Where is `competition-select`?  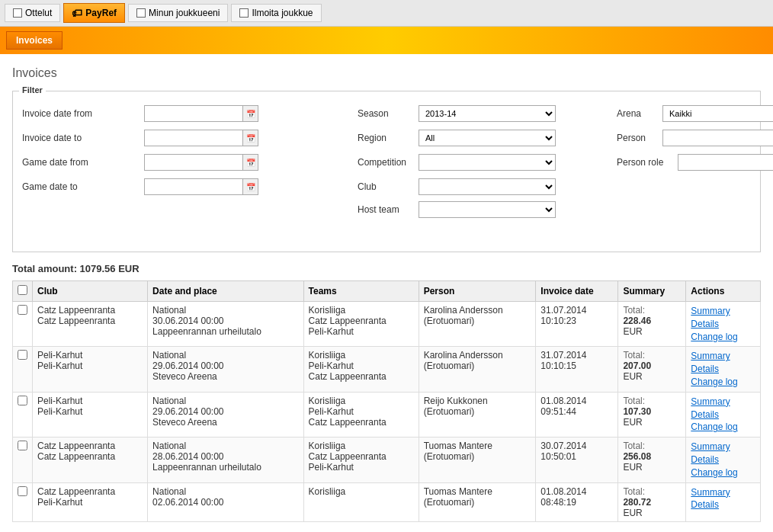
competition-select is located at coordinates (487, 162).